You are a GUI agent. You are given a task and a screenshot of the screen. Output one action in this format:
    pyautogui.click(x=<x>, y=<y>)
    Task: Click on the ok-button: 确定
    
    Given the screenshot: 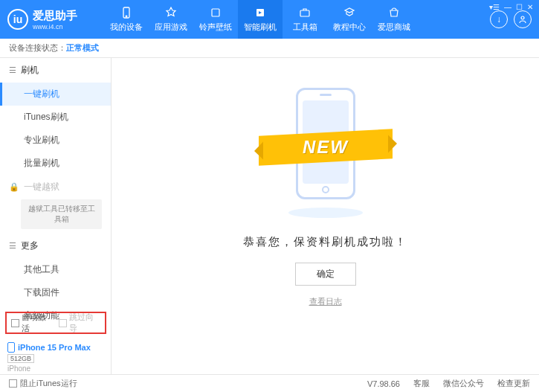 What is the action you would take?
    pyautogui.click(x=326, y=274)
    